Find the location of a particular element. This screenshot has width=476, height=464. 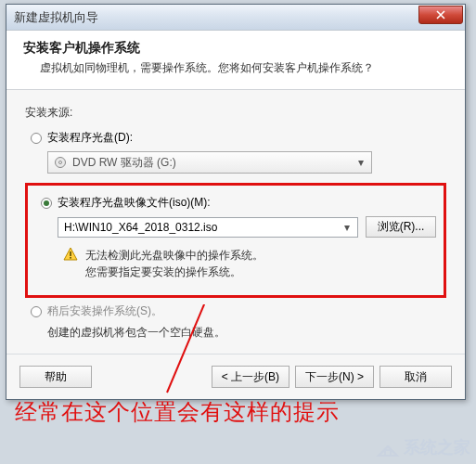

cancel-button: 取消 is located at coordinates (416, 377).